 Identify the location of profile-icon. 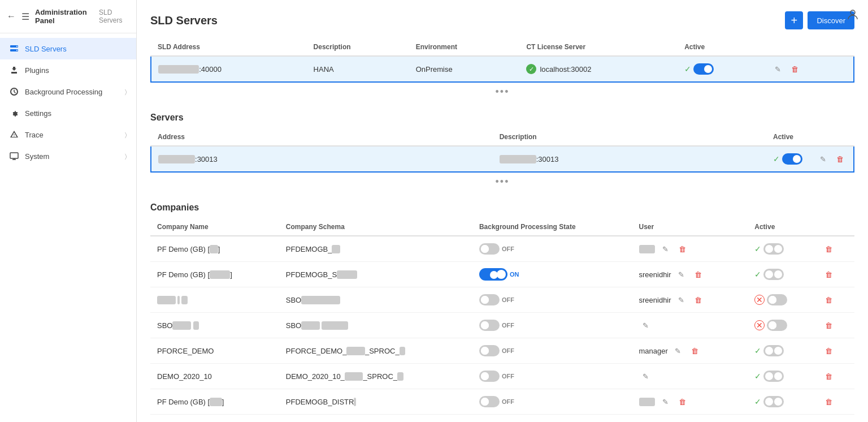
(853, 16).